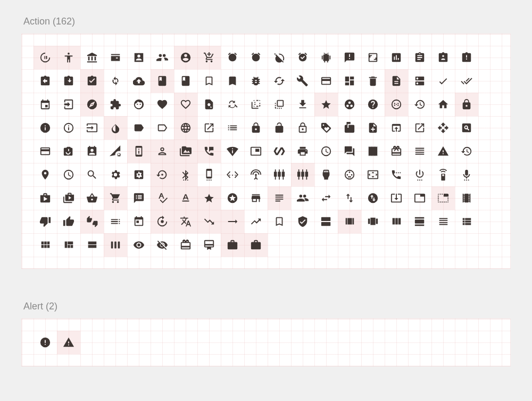 This screenshot has height=401, width=532. Describe the element at coordinates (279, 104) in the screenshot. I see `flip-to-front-icon` at that location.